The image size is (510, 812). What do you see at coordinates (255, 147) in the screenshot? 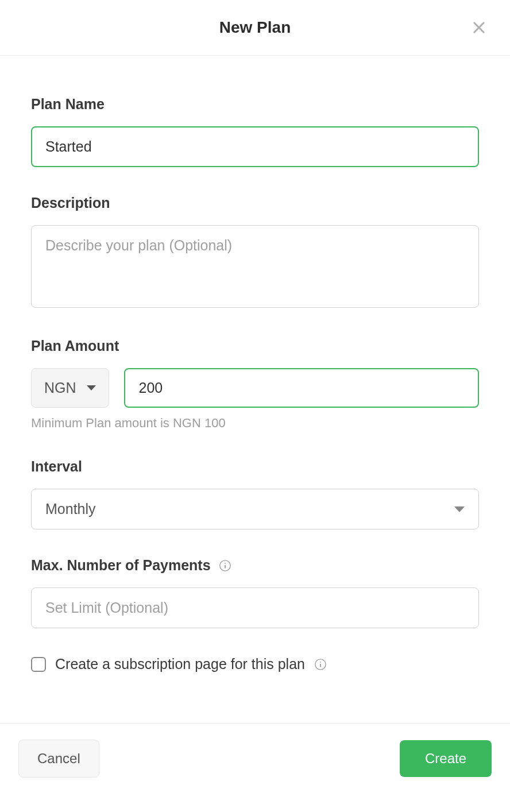
I see `plan-name-input` at bounding box center [255, 147].